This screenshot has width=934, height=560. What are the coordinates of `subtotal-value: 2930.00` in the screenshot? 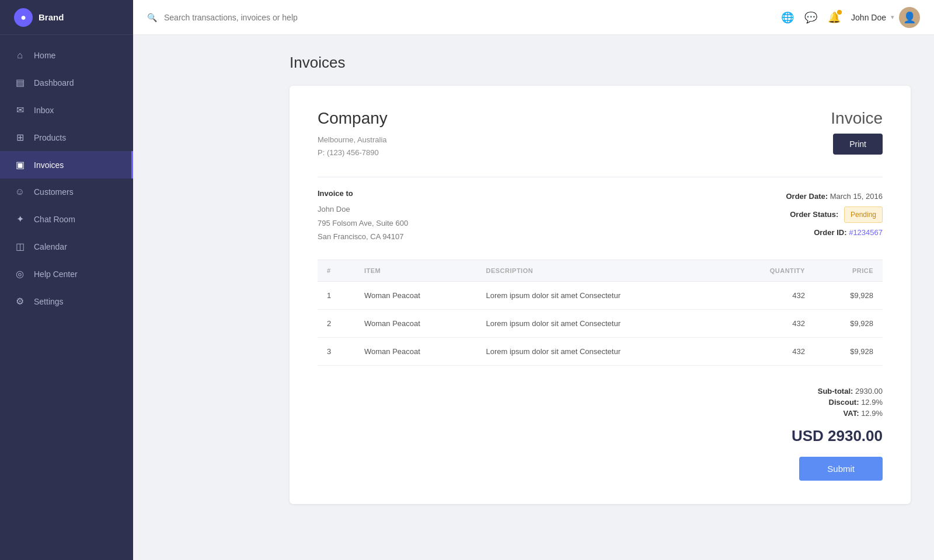 It's located at (869, 391).